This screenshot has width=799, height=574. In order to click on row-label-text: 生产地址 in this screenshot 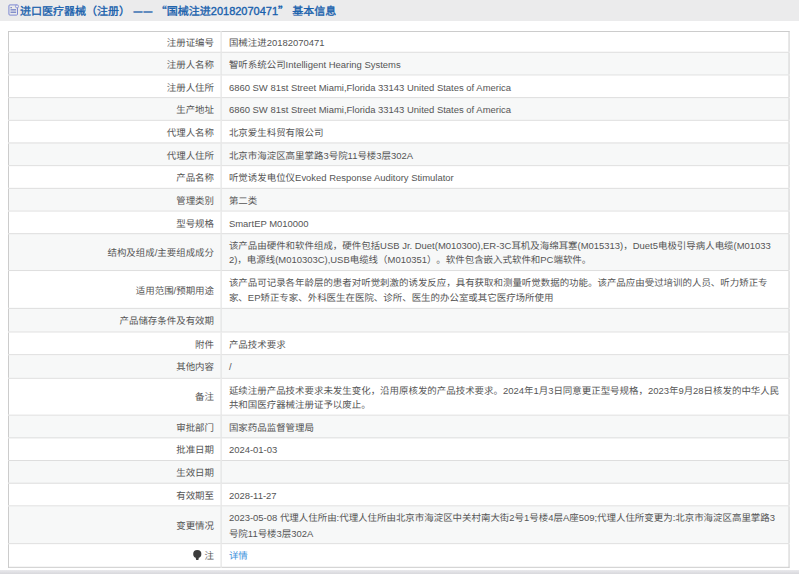, I will do `click(195, 109)`.